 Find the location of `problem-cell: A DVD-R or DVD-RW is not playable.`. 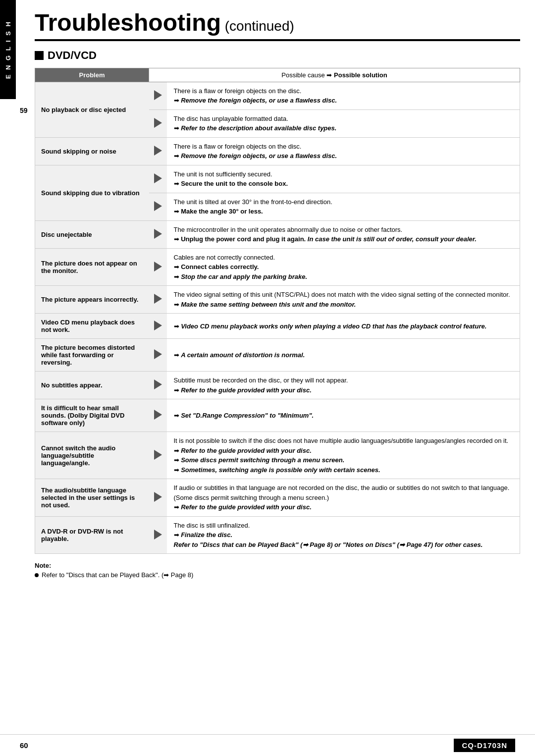

problem-cell: A DVD-R or DVD-RW is not playable. is located at coordinates (92, 535).